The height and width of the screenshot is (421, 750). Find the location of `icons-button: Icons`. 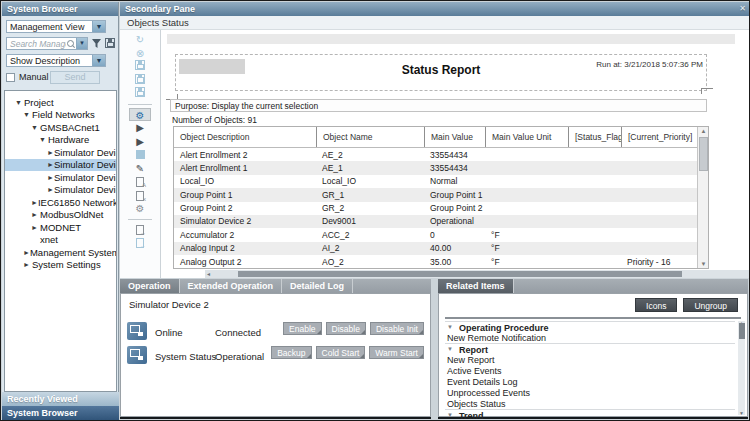

icons-button: Icons is located at coordinates (656, 305).